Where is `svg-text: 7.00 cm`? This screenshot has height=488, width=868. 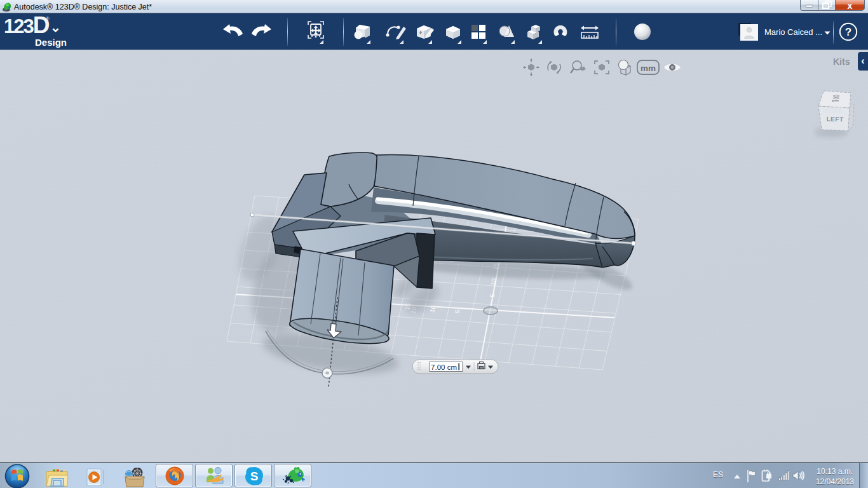 svg-text: 7.00 cm is located at coordinates (444, 367).